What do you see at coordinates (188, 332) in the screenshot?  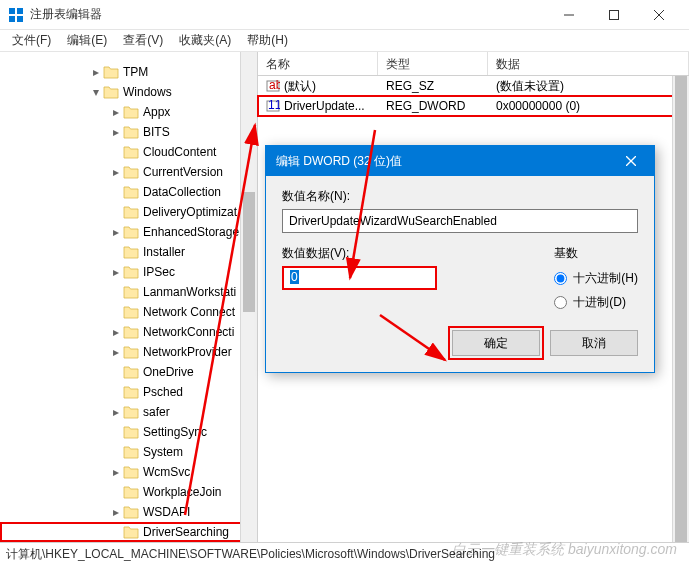 I see `tree-item-label: NetworkConnecti` at bounding box center [188, 332].